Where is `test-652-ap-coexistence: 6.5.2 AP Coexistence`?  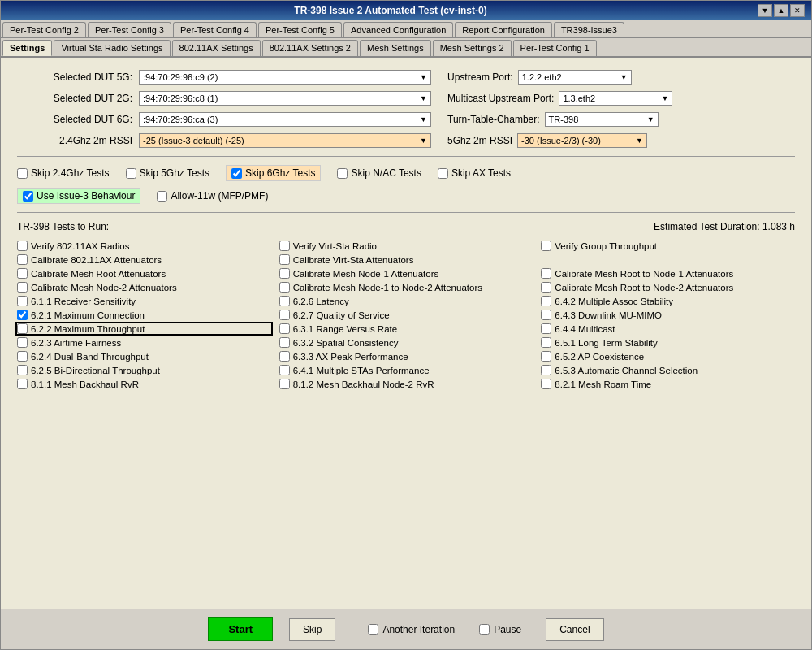 test-652-ap-coexistence: 6.5.2 AP Coexistence is located at coordinates (667, 356).